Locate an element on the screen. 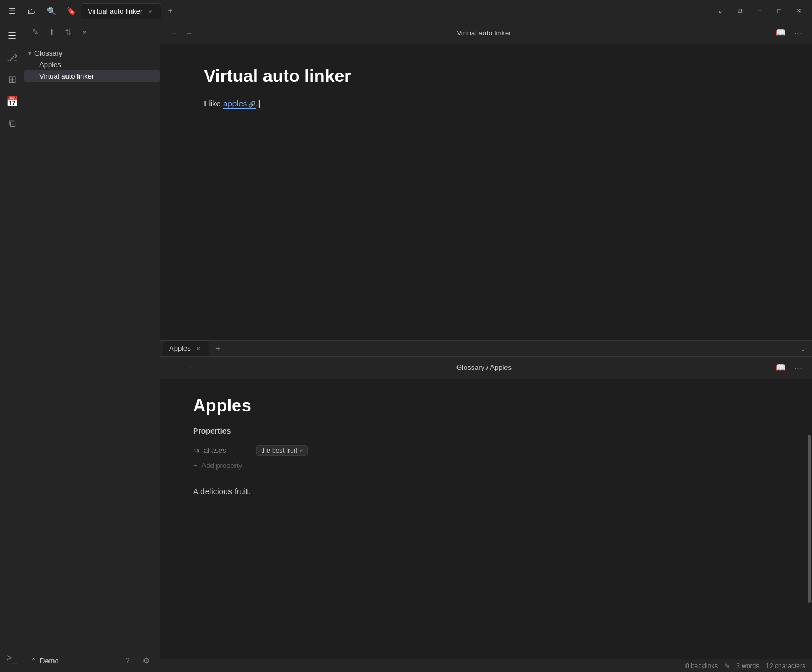 Image resolution: width=812 pixels, height=672 pixels. backlinks-status: 0 backlinks is located at coordinates (701, 666).